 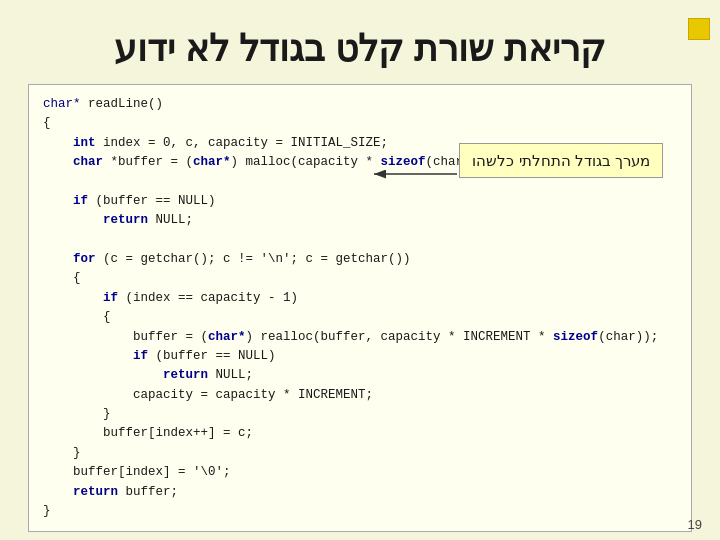 What do you see at coordinates (360, 48) in the screenshot?
I see `slide-title: קריאת שורת קלט בגודל לא ידוע` at bounding box center [360, 48].